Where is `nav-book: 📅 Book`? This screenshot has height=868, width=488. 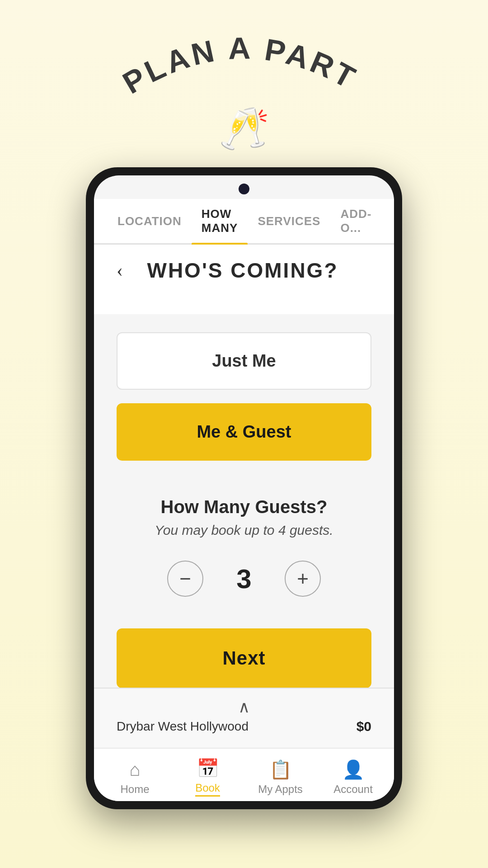 nav-book: 📅 Book is located at coordinates (208, 777).